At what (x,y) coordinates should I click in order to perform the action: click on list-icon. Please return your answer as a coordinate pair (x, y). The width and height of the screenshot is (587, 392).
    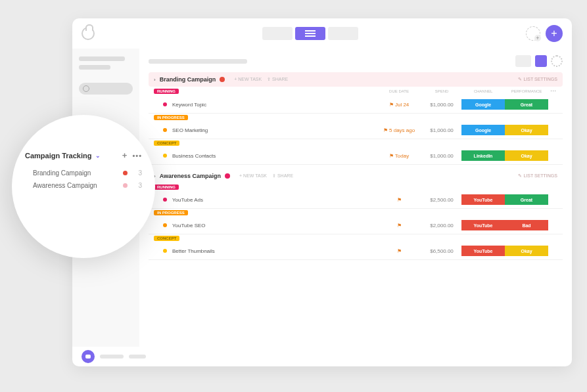
    Looking at the image, I should click on (310, 33).